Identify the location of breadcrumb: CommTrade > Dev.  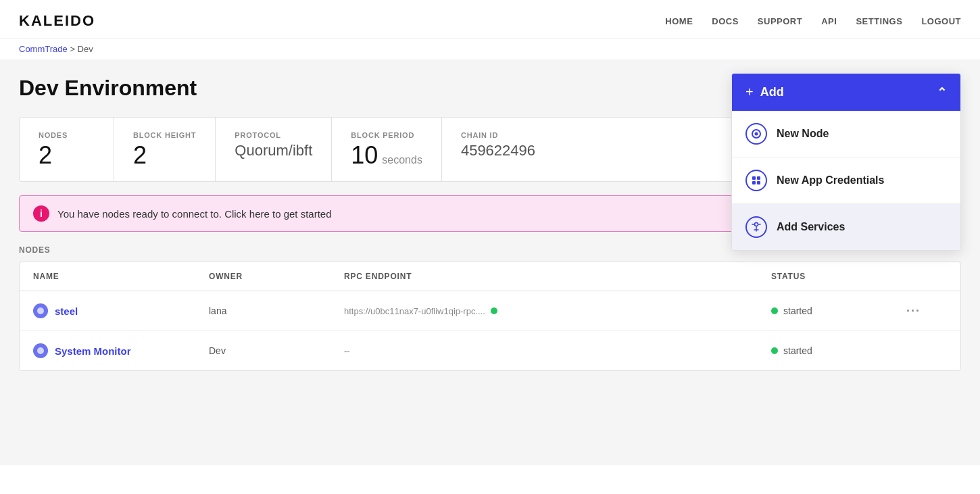
(490, 49).